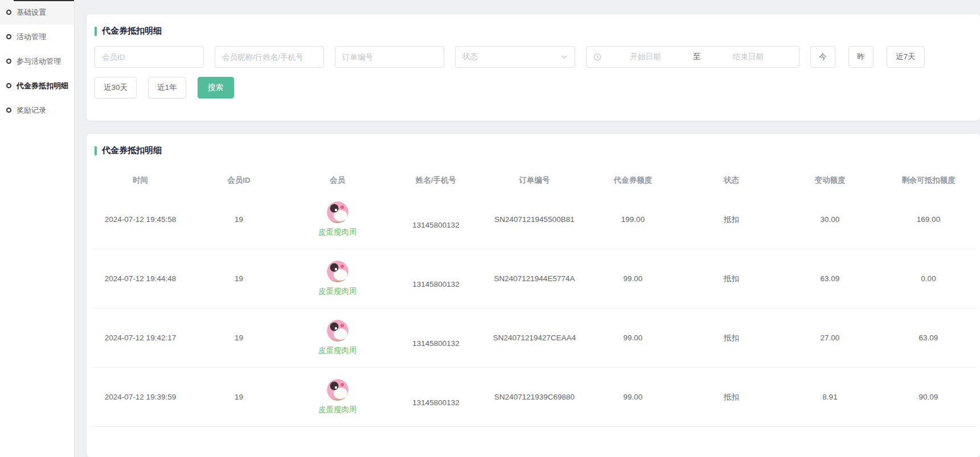 This screenshot has height=457, width=980. Describe the element at coordinates (534, 220) in the screenshot. I see `cell-order-no: SN2407121945500B81` at that location.